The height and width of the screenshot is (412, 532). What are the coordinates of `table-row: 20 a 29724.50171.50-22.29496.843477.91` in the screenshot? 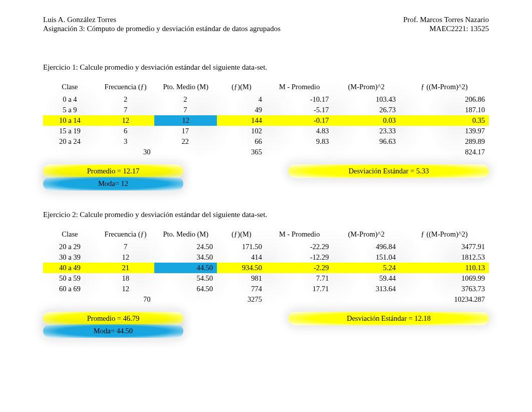 It's located at (266, 247).